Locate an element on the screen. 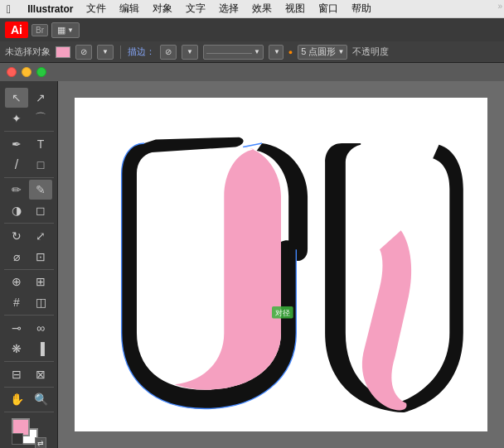 The width and height of the screenshot is (504, 448). no-selection-label: 未选择对象 is located at coordinates (28, 51).